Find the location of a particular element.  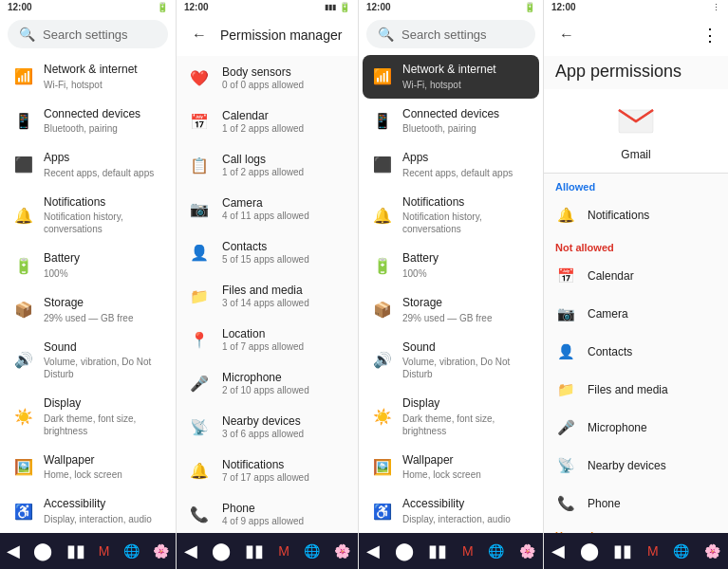

settings-item-notifications: 🔔 Notifications Notification history, co… is located at coordinates (87, 216).